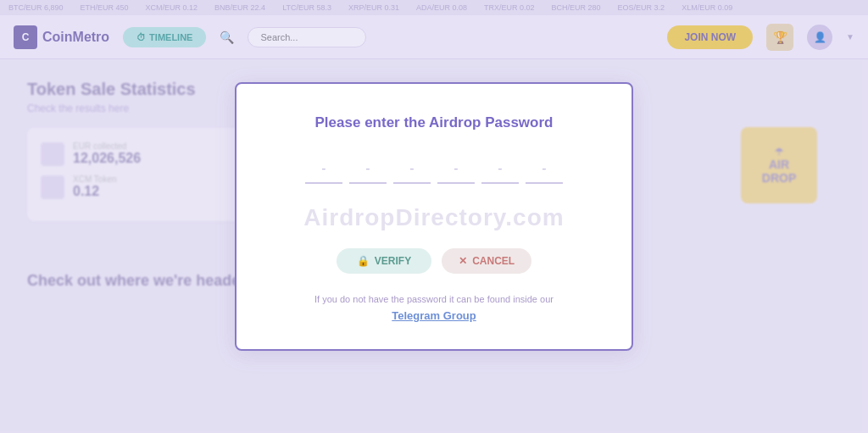 The image size is (868, 433). I want to click on verify-label: VERIFY, so click(393, 261).